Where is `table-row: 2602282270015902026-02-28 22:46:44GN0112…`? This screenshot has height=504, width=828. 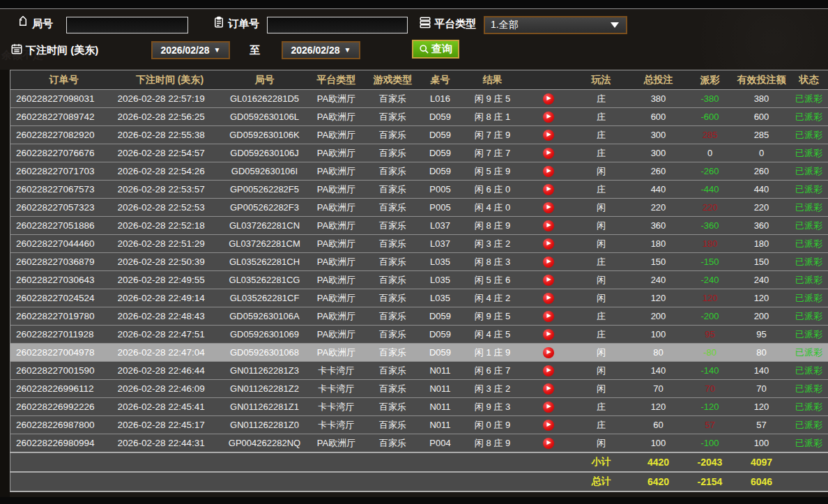
table-row: 2602282270015902026-02-28 22:46:44GN0112… is located at coordinates (420, 371).